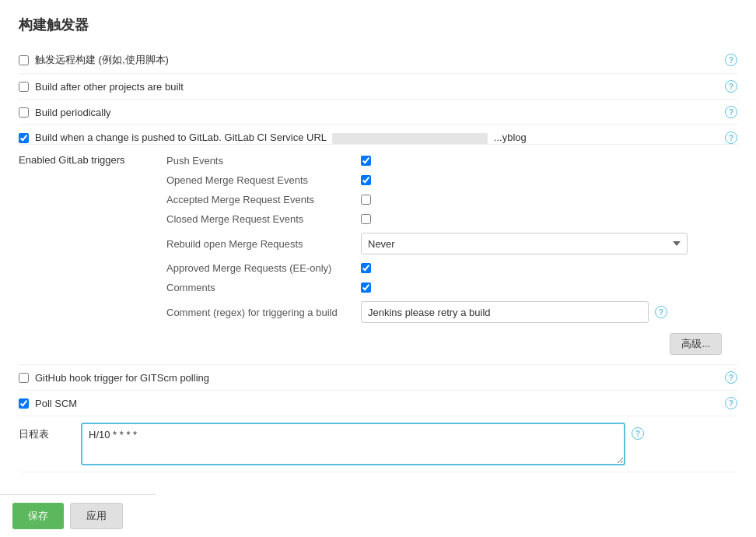 Image resolution: width=756 pixels, height=537 pixels. Describe the element at coordinates (410, 139) in the screenshot. I see `gitlab-url-mask` at that location.